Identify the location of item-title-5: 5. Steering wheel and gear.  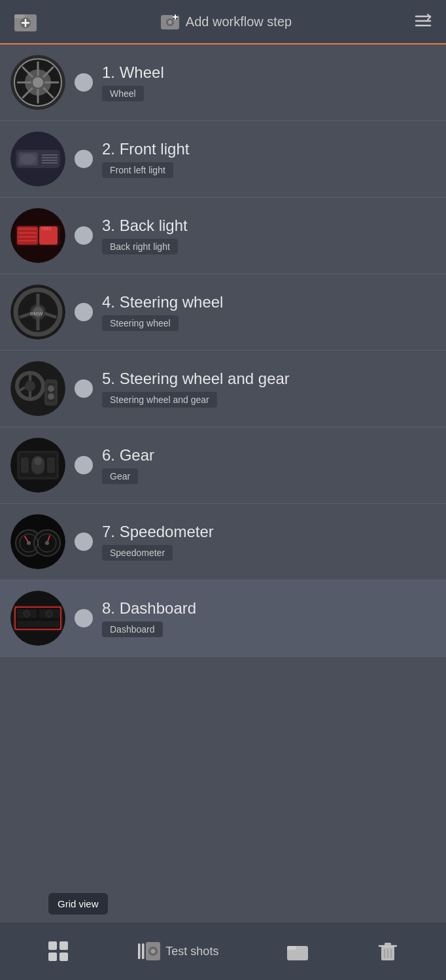
(269, 379).